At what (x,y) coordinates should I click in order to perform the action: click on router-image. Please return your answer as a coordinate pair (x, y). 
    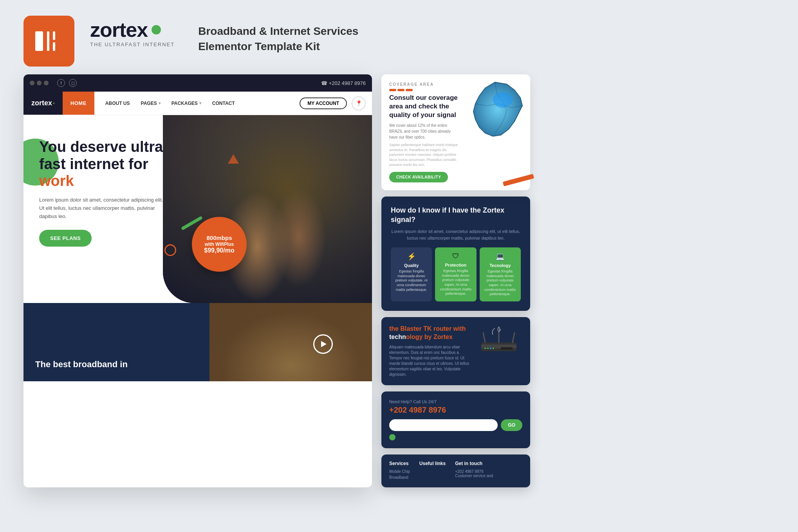
    Looking at the image, I should click on (499, 341).